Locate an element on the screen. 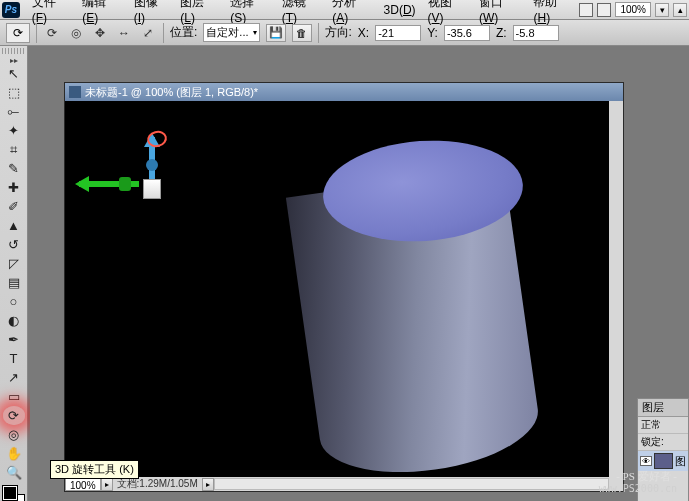 The width and height of the screenshot is (689, 501). app-logo: Ps is located at coordinates (11, 10).